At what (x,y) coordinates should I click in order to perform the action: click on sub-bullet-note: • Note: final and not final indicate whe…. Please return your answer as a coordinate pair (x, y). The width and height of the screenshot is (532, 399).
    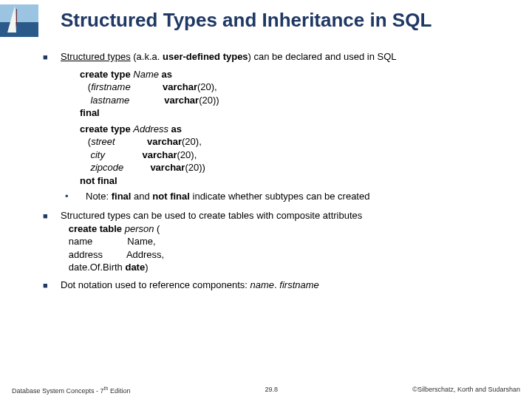
    Looking at the image, I should click on (290, 197).